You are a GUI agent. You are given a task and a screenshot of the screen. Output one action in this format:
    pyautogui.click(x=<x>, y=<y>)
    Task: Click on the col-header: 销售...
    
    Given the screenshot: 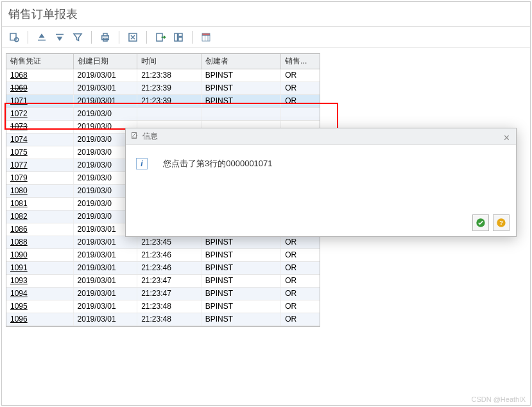 What is the action you would take?
    pyautogui.click(x=300, y=62)
    